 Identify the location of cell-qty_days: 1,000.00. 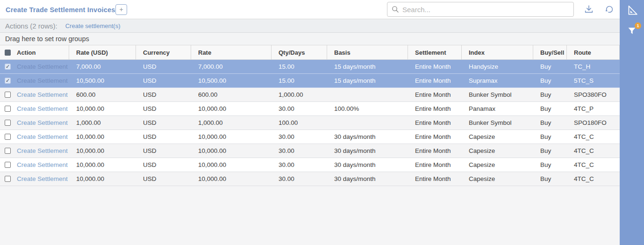
(299, 94).